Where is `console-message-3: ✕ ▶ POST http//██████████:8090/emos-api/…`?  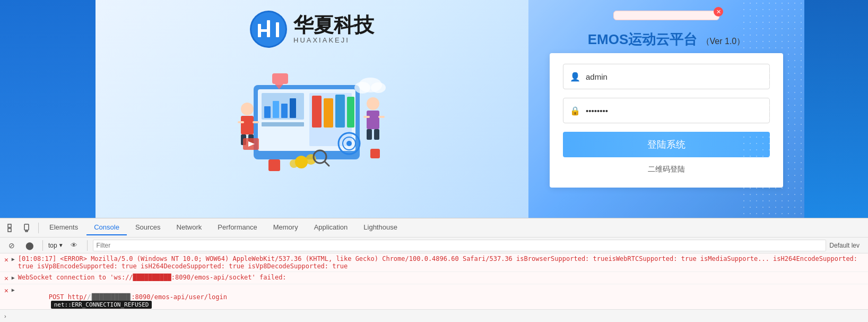
console-message-3: ✕ ▶ POST http//██████████:8090/emos-api/… is located at coordinates (434, 296).